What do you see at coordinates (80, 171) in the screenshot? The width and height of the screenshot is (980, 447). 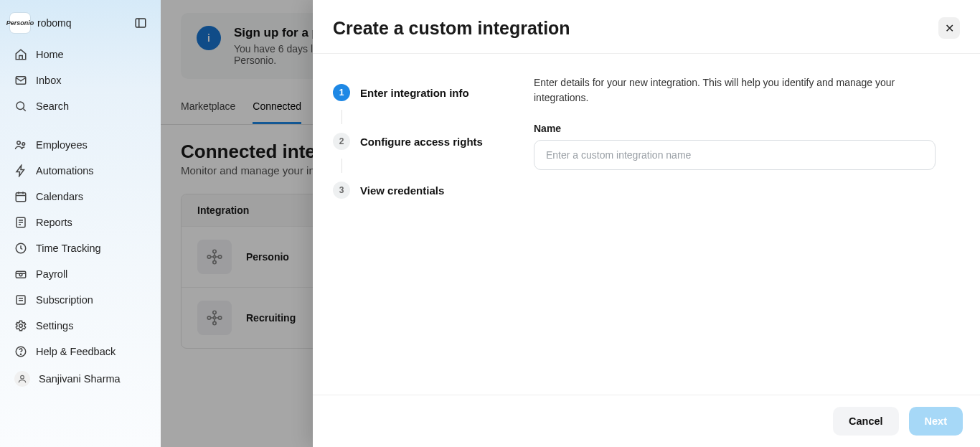 I see `sidebar-item-automations: Automations` at bounding box center [80, 171].